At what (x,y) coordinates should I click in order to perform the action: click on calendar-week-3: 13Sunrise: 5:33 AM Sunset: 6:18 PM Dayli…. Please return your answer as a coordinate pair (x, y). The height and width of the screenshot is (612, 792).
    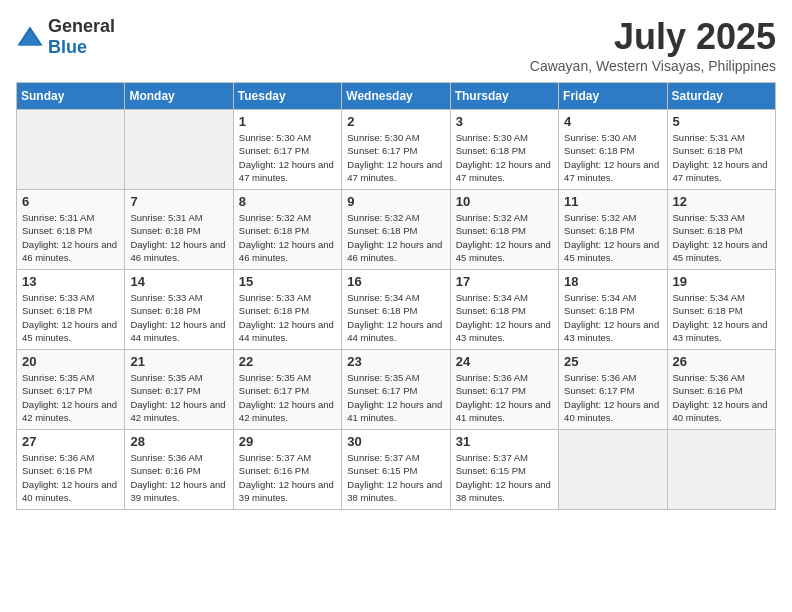
    Looking at the image, I should click on (396, 310).